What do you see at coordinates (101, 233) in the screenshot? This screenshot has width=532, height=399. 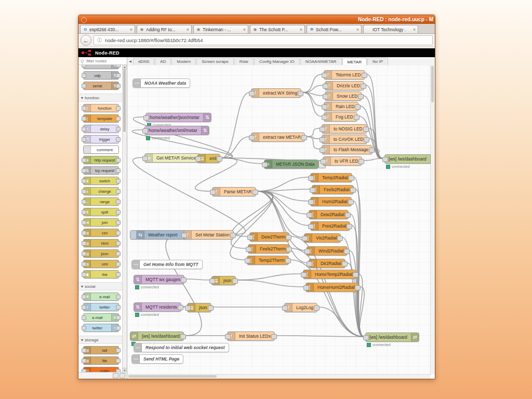 I see `palette-node-csv: ▤csv` at bounding box center [101, 233].